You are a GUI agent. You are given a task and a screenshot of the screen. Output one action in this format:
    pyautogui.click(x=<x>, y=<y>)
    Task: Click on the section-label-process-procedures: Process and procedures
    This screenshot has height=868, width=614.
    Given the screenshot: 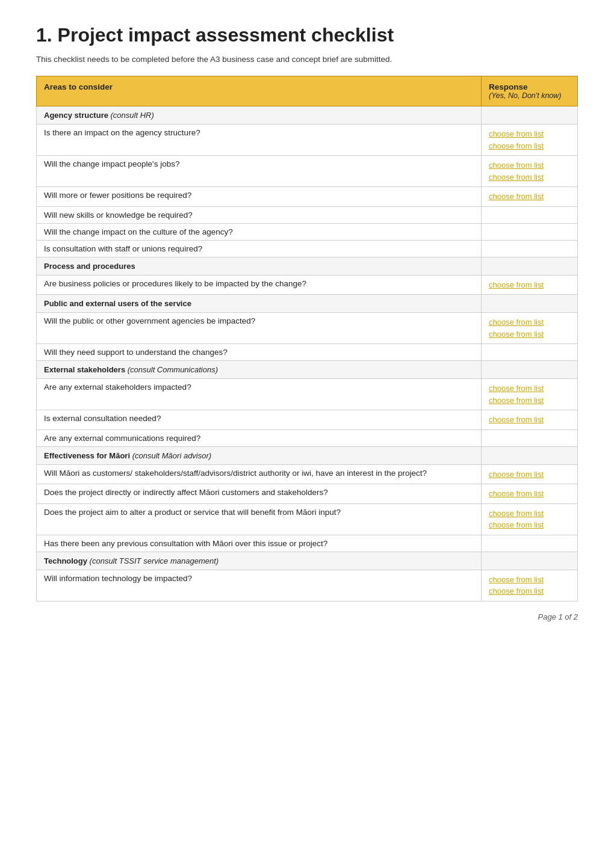 What is the action you would take?
    pyautogui.click(x=259, y=266)
    